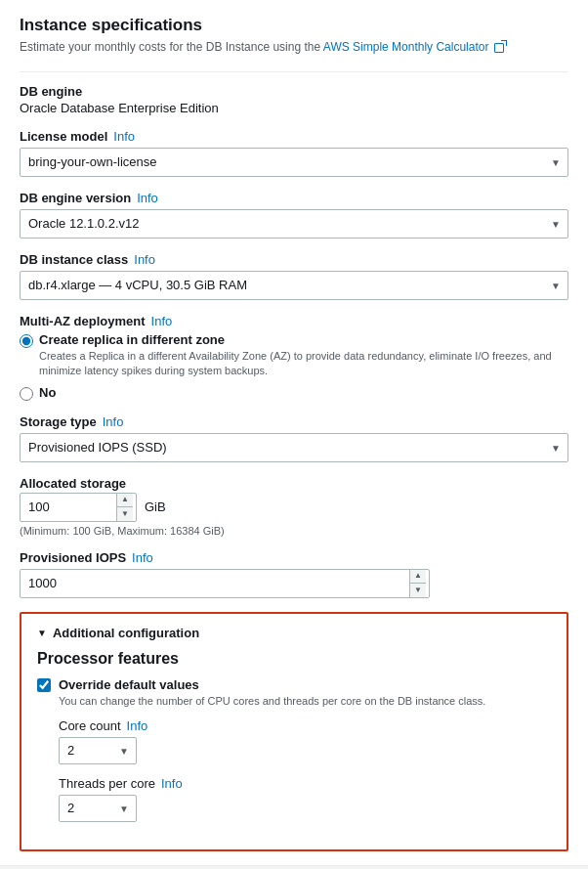  I want to click on license-model-select: bring-your-own-license license-included, so click(294, 162).